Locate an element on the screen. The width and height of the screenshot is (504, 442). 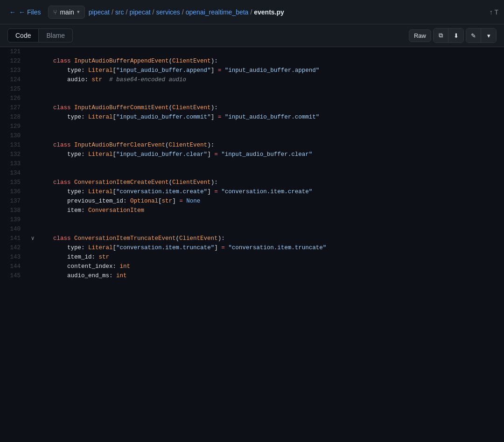
line-number: 127 is located at coordinates (14, 108).